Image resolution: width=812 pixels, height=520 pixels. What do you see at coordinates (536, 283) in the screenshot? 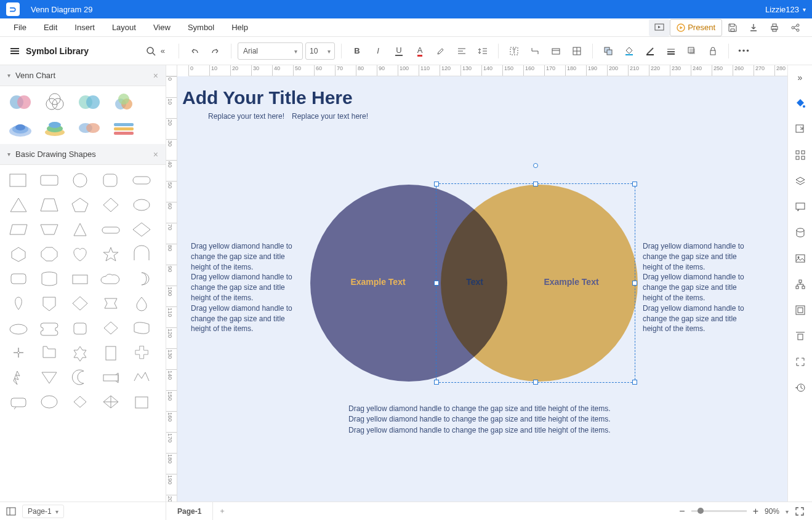
I see `selection-box` at bounding box center [536, 283].